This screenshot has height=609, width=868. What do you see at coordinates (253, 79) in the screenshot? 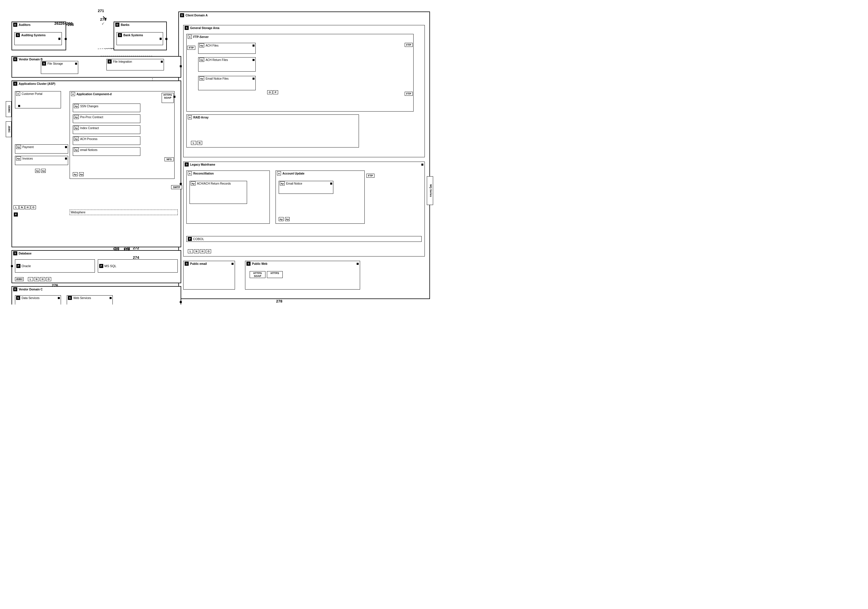
I see `email-notice-files-conn` at bounding box center [253, 79].